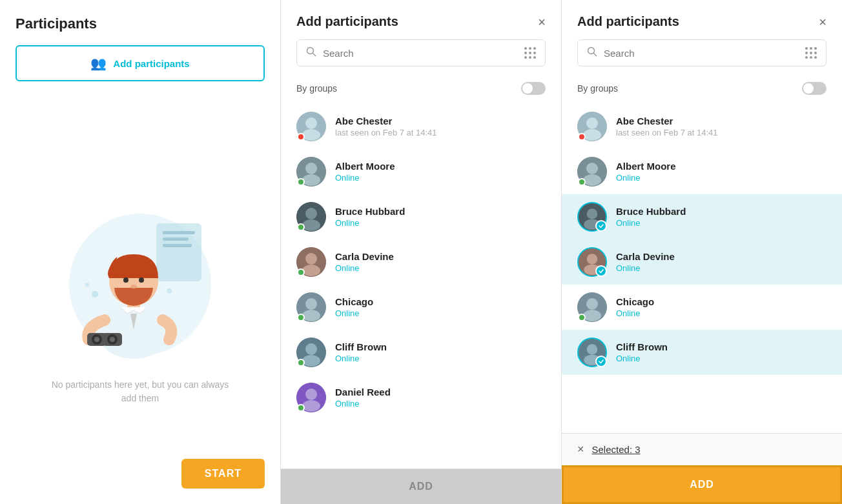 This screenshot has width=842, height=504. What do you see at coordinates (347, 22) in the screenshot?
I see `dialog-title-1: Add participants` at bounding box center [347, 22].